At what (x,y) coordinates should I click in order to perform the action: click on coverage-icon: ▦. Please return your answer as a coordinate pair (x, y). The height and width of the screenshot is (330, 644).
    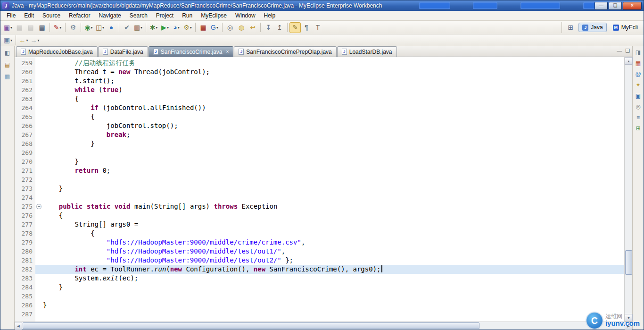
    Looking at the image, I should click on (203, 27).